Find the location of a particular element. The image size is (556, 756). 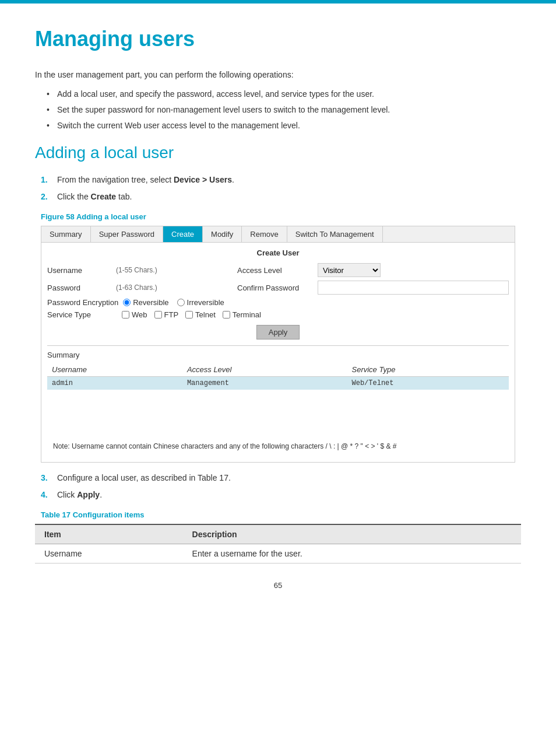

bullet-list: Add a local user, and specify the passwo… is located at coordinates (284, 110).